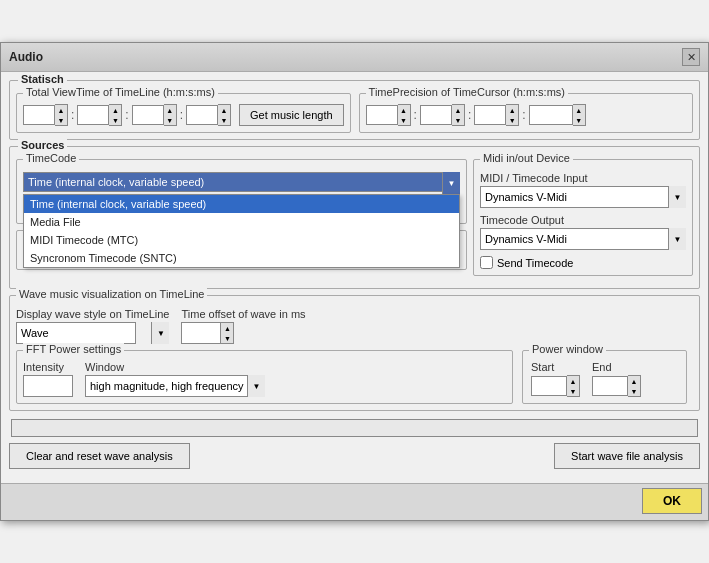 The height and width of the screenshot is (563, 709). What do you see at coordinates (93, 115) in the screenshot?
I see `tvt-m-input: 0` at bounding box center [93, 115].